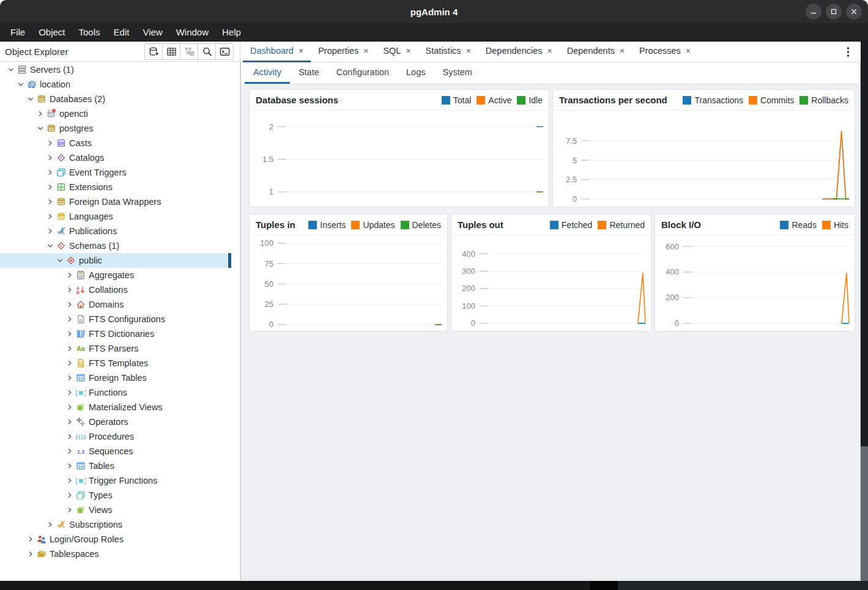 This screenshot has height=590, width=868. Describe the element at coordinates (834, 12) in the screenshot. I see `maximize-button` at that location.